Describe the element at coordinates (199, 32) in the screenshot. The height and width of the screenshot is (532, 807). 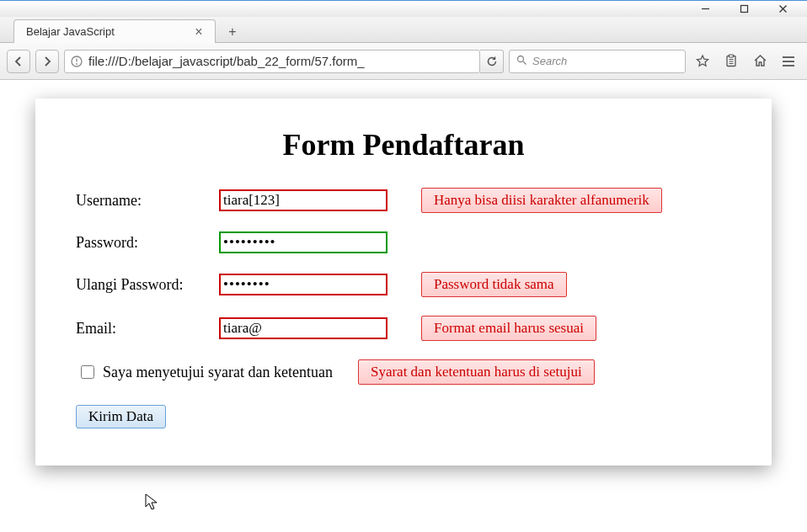
I see `tab-close-button: ×` at that location.